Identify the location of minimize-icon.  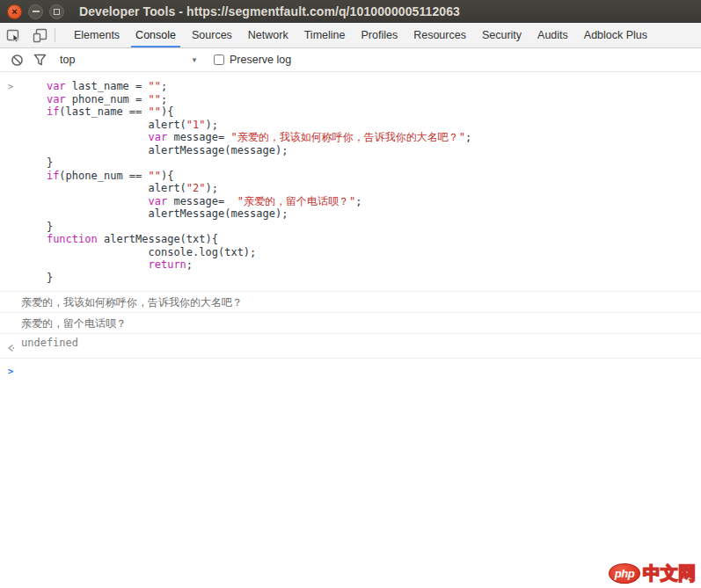
(36, 11).